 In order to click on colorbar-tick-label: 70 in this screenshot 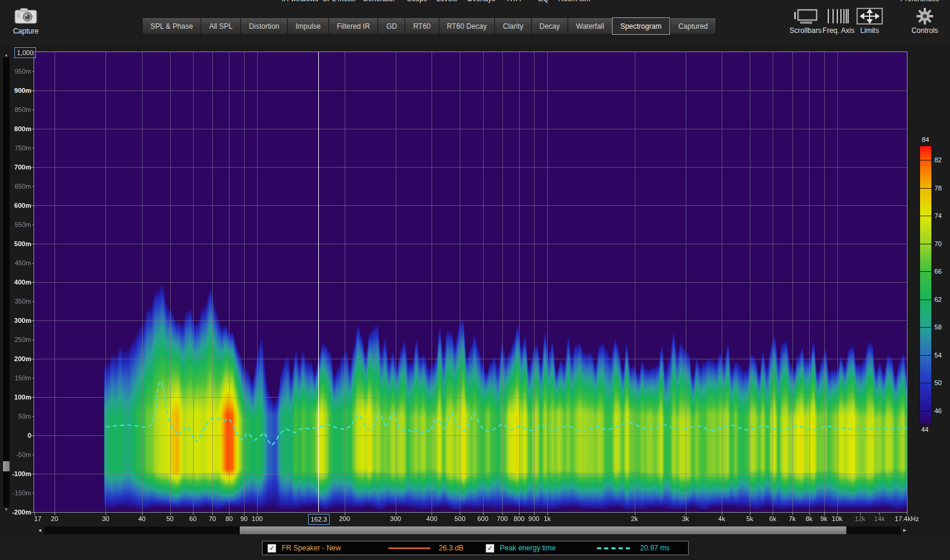, I will do `click(938, 244)`.